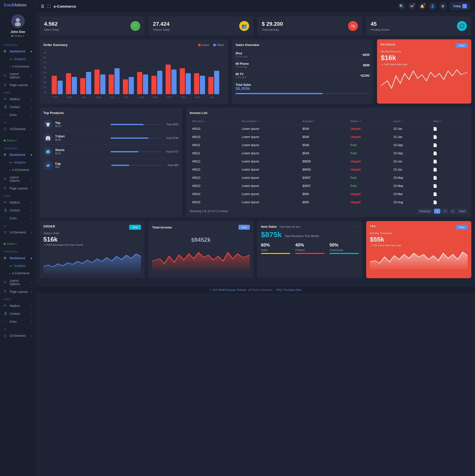  Describe the element at coordinates (18, 203) in the screenshot. I see `sidebar-item-mailbox-2: ✉ Mailbox ›` at that location.